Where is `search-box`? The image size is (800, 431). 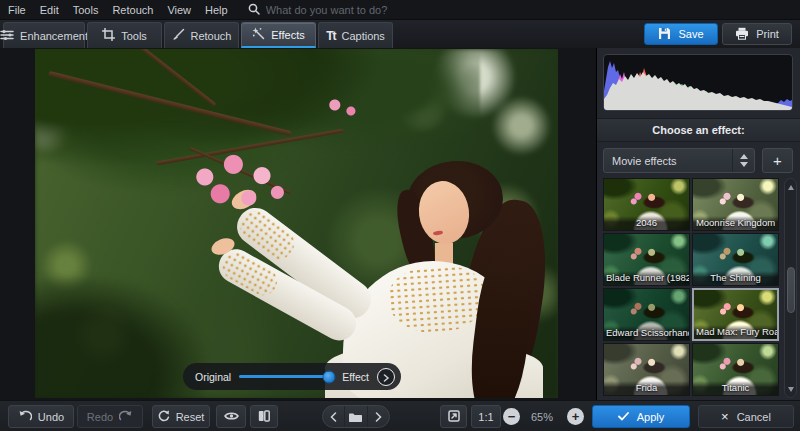
search-box is located at coordinates (520, 10).